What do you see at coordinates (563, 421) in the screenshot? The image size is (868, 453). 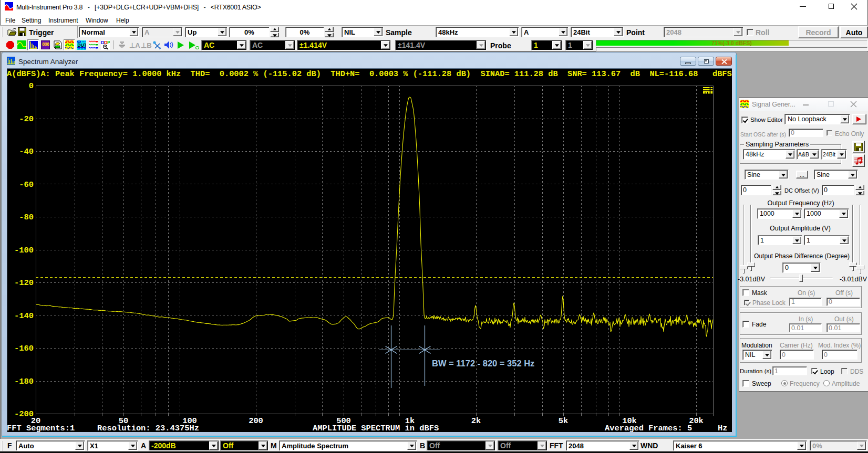 I see `svg-text: 5k` at bounding box center [563, 421].